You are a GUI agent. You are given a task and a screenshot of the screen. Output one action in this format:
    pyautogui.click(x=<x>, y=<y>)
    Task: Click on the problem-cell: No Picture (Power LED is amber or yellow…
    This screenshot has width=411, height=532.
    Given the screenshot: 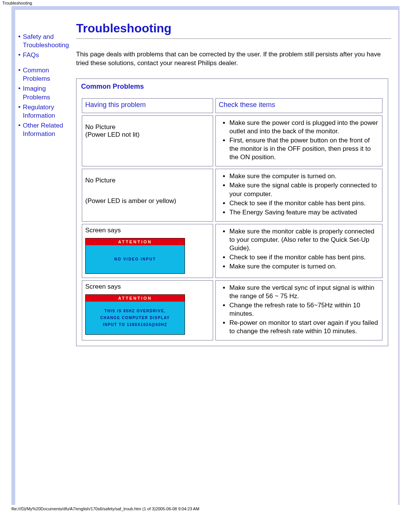 What is the action you would take?
    pyautogui.click(x=148, y=195)
    